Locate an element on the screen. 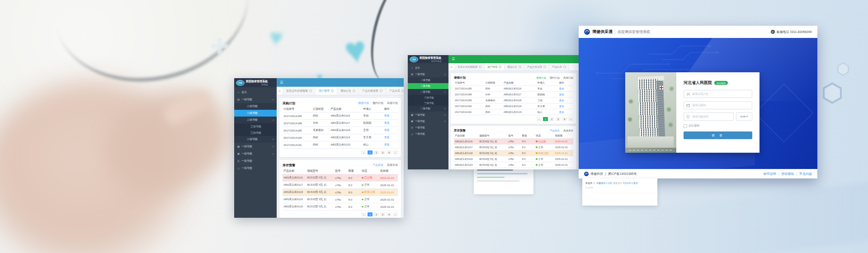 This screenshot has width=868, height=253. chevron-icon: ∧ is located at coordinates (445, 74).